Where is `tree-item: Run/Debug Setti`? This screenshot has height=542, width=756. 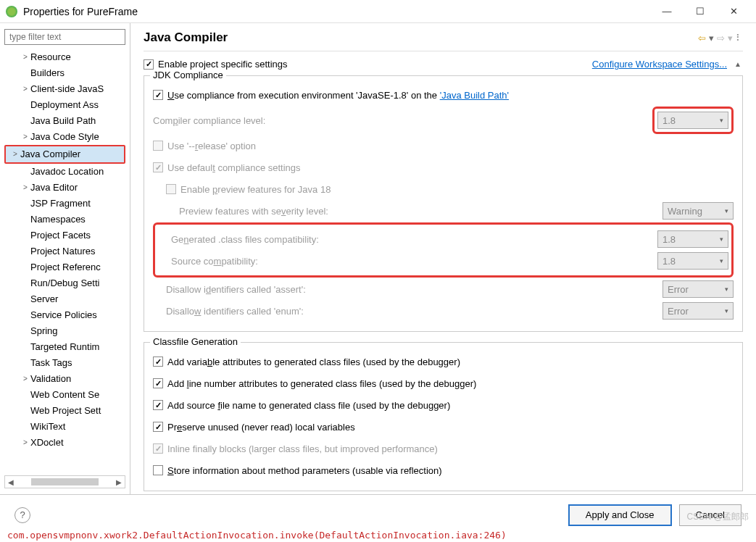
tree-item: Run/Debug Setti is located at coordinates (65, 283).